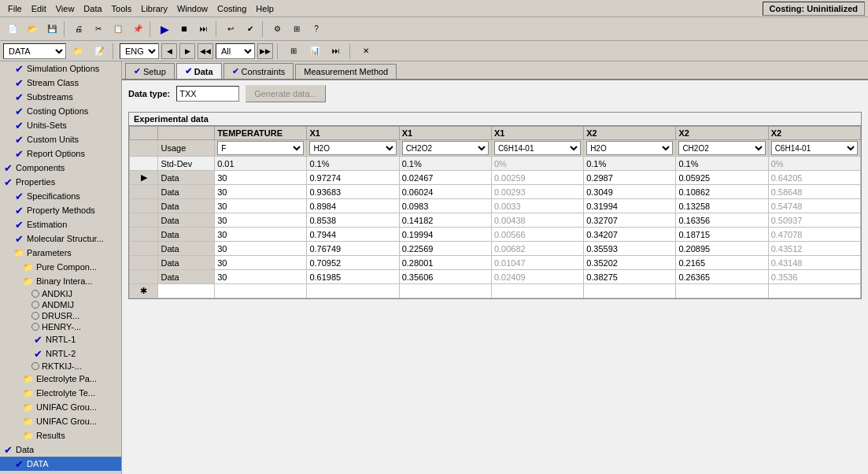 This screenshot has height=474, width=868. I want to click on row-x2ch2o2-7: 0.2165, so click(722, 263).